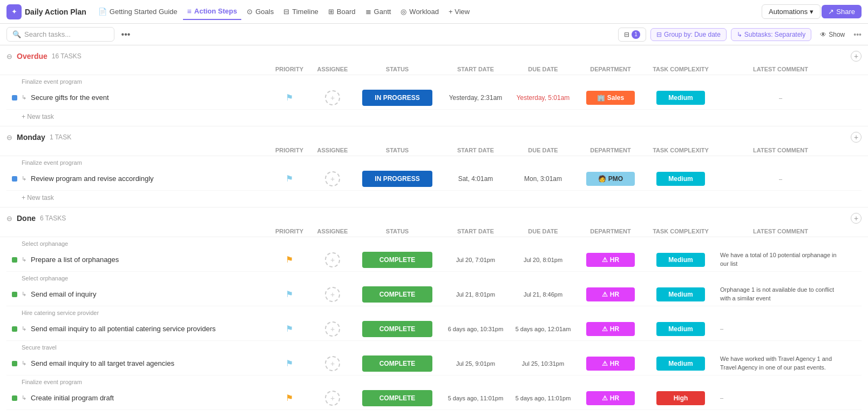 The height and width of the screenshot is (416, 868). What do you see at coordinates (681, 398) in the screenshot?
I see `complexity-cell: High` at bounding box center [681, 398].